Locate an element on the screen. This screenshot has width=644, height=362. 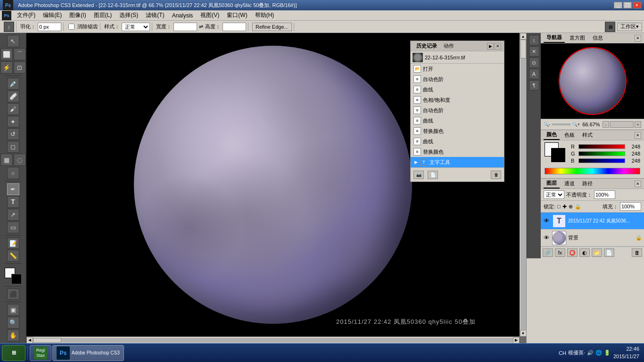
tab-styles: 样式 is located at coordinates (587, 135).